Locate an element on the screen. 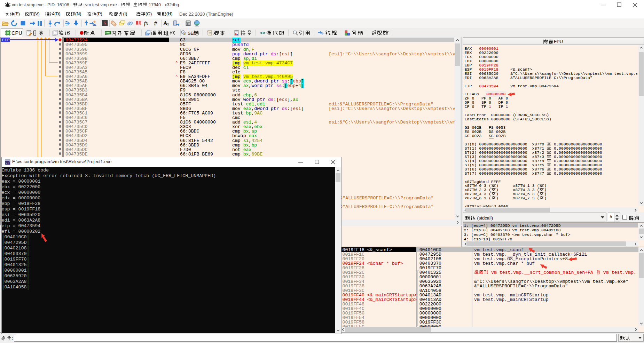 Image resolution: width=644 pixels, height=343 pixels. svg-text: 32 is located at coordinates (8, 33).